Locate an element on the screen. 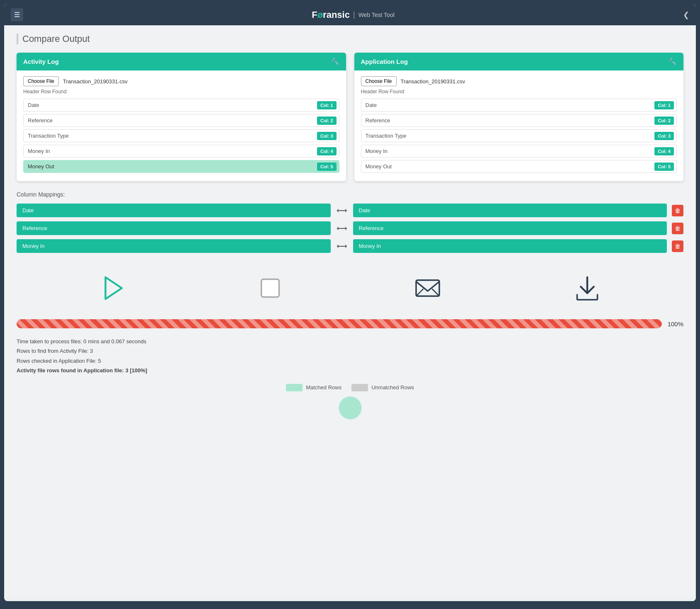  mapping-row-date: Date ⟷ Date 🗑 is located at coordinates (350, 211).